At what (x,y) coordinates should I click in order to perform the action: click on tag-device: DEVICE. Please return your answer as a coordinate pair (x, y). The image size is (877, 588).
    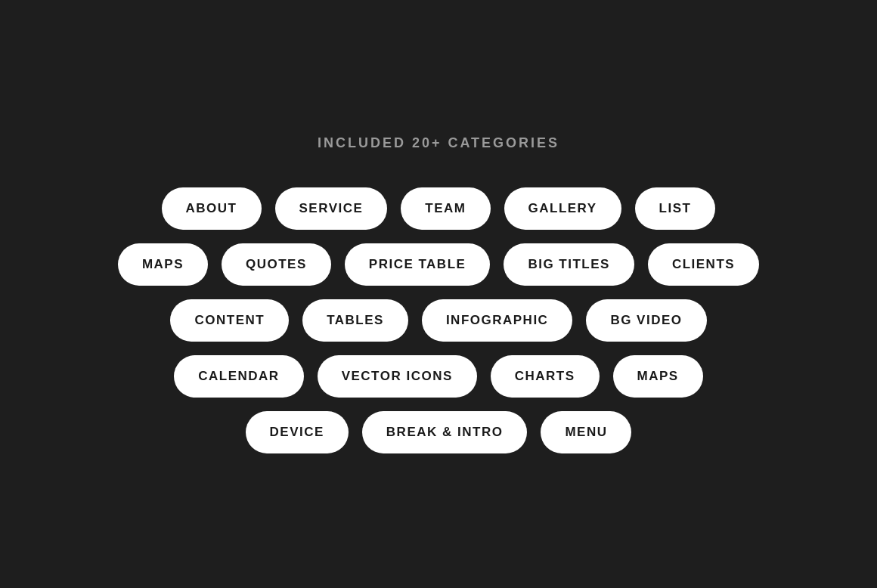
    Looking at the image, I should click on (297, 432).